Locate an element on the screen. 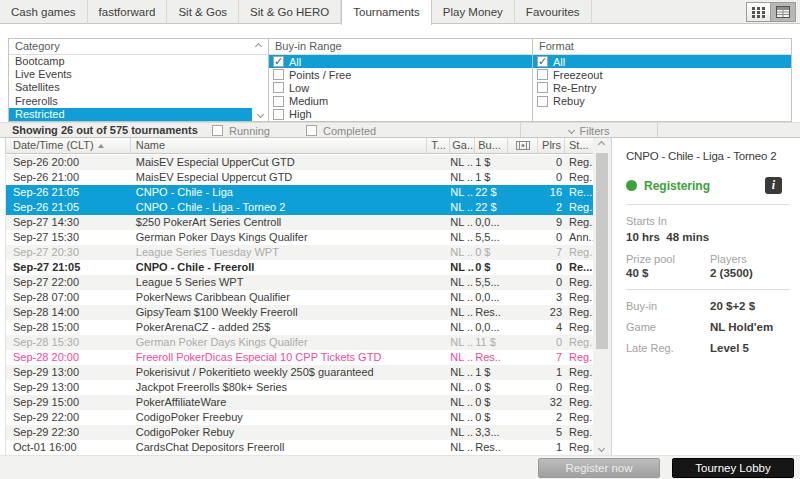  table-row: Sep-28 14:00GipsyTeam $100 Weekly Freero… is located at coordinates (300, 312).